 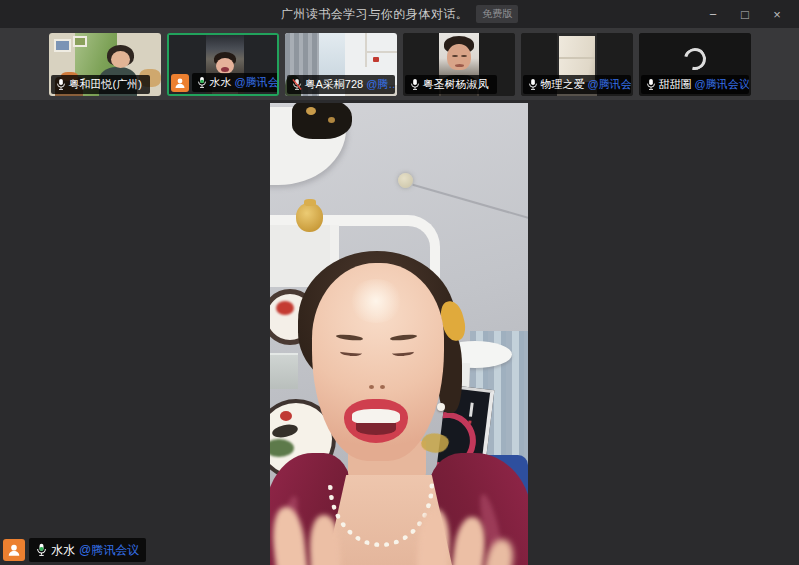 What do you see at coordinates (777, 14) in the screenshot?
I see `close-button: ×` at bounding box center [777, 14].